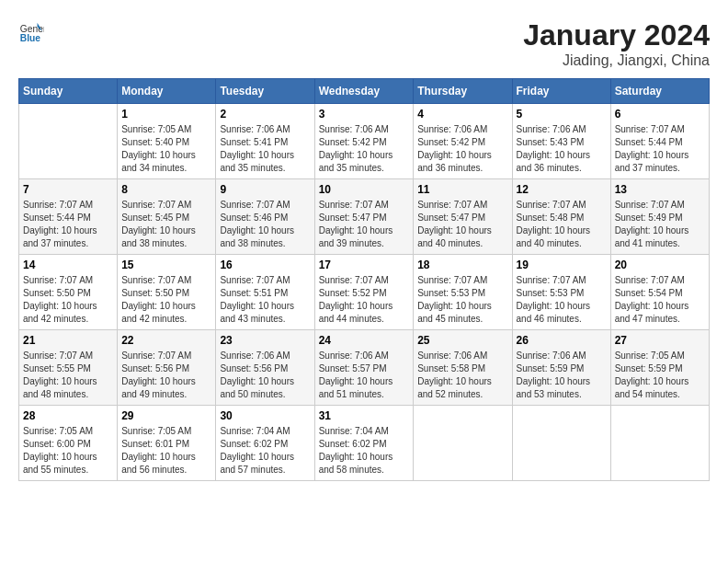 The width and height of the screenshot is (728, 563). What do you see at coordinates (660, 114) in the screenshot?
I see `day-number: 6` at bounding box center [660, 114].